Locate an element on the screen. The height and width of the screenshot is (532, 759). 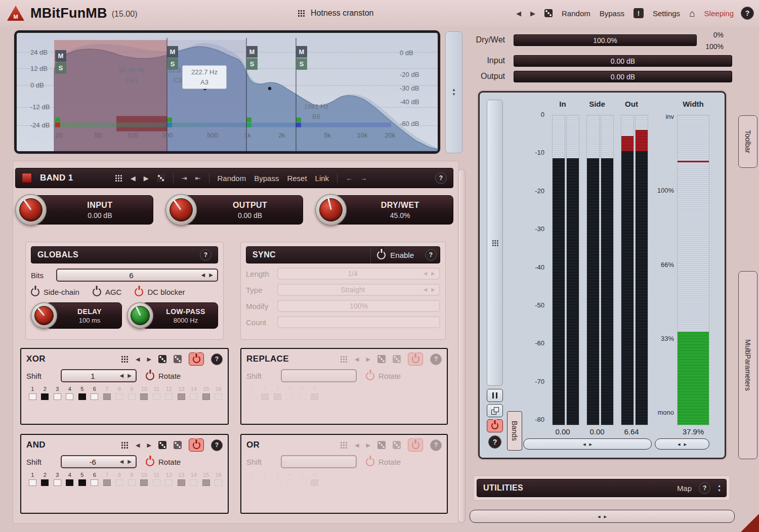
band-link-button: Link is located at coordinates (322, 178).